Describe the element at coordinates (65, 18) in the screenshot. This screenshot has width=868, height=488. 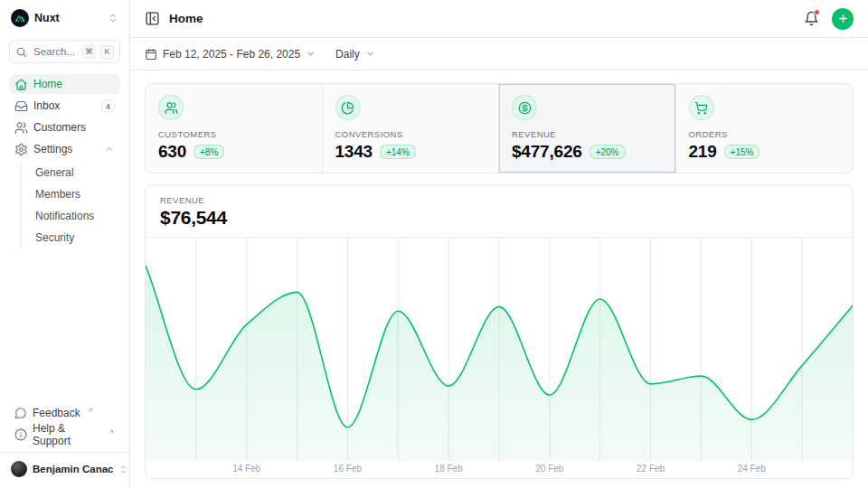
I see `team-switcher: Nuxt` at that location.